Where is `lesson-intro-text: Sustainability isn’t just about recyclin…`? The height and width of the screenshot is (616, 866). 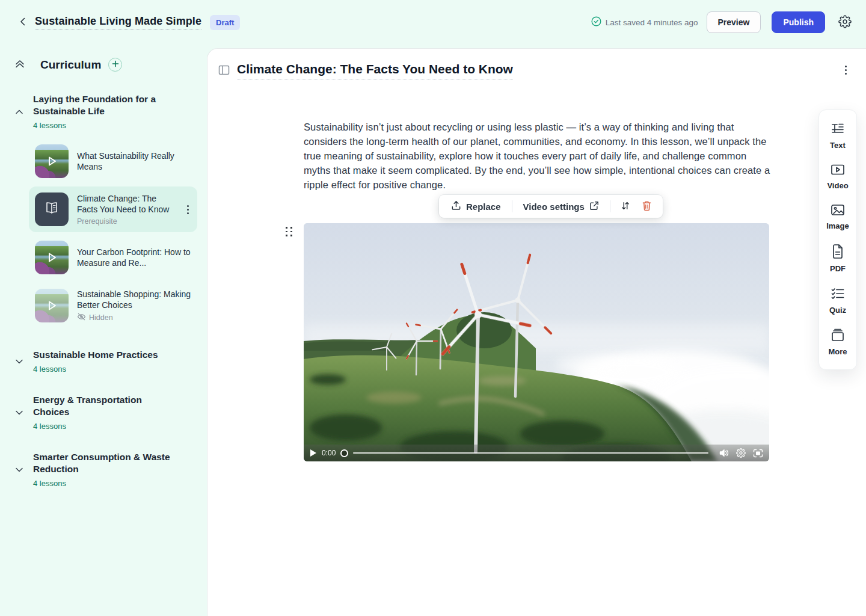
lesson-intro-text: Sustainability isn’t just about recyclin… is located at coordinates (537, 156).